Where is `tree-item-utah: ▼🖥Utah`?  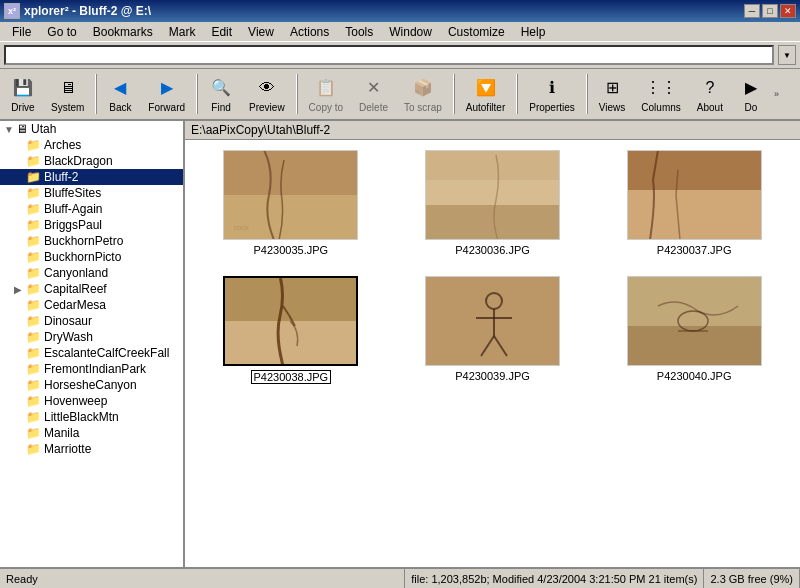 tree-item-utah: ▼🖥Utah is located at coordinates (92, 129).